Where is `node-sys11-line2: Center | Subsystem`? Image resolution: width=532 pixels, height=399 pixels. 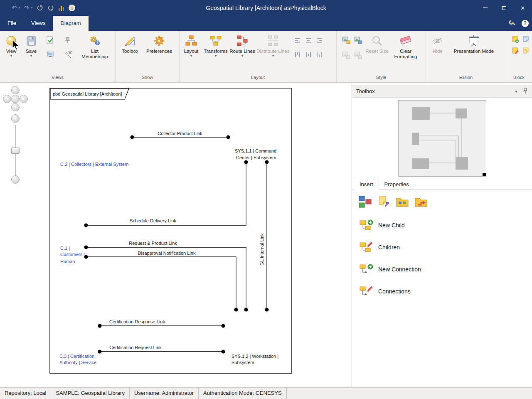
node-sys11-line2: Center | Subsystem is located at coordinates (256, 158).